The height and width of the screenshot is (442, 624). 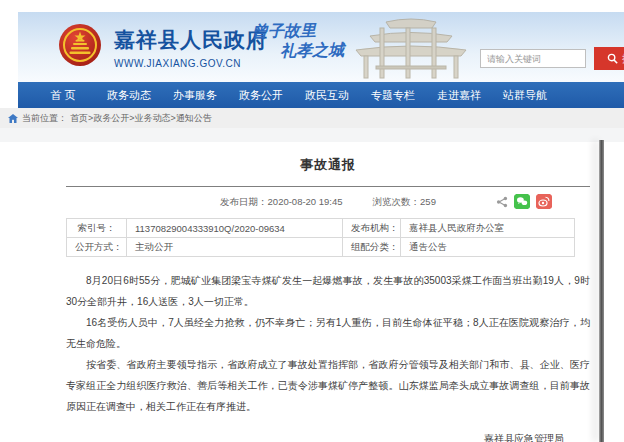 I want to click on agency-label: 发布机构：, so click(x=372, y=228).